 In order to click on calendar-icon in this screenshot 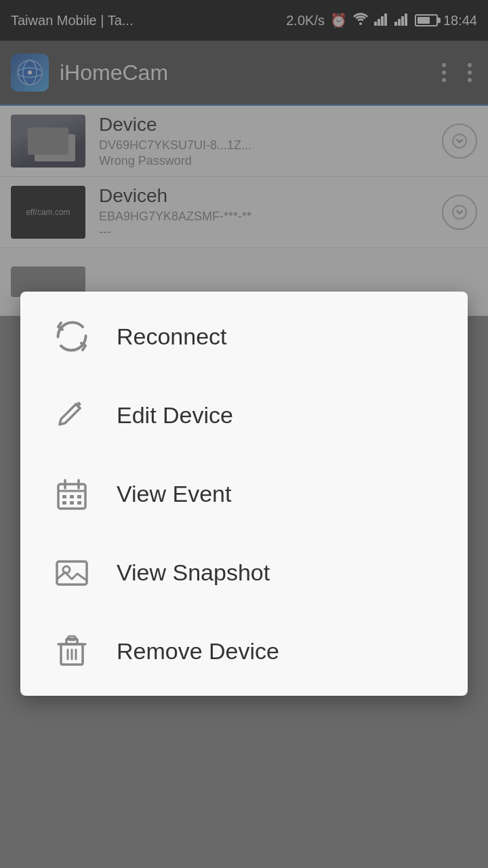, I will do `click(72, 494)`.